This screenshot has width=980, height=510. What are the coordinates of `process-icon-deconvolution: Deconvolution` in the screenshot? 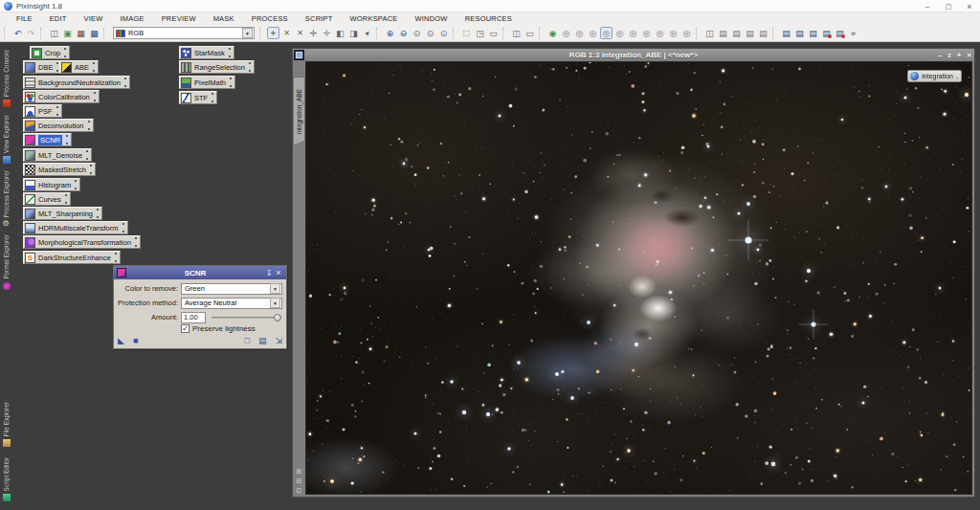 It's located at (58, 125).